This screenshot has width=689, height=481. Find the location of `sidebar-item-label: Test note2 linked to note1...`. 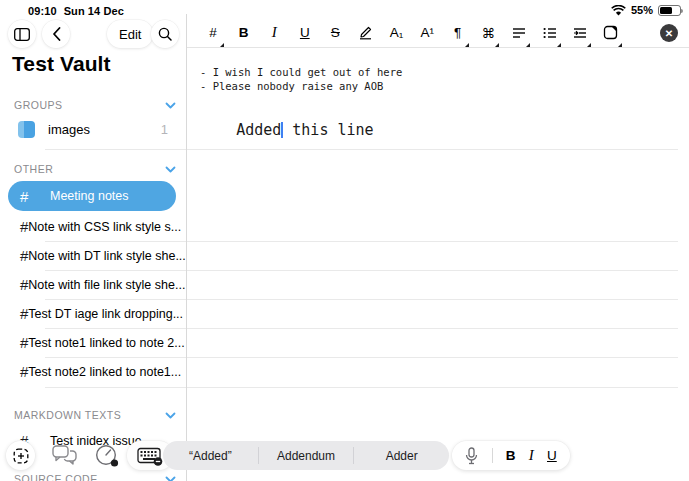

sidebar-item-label: Test note2 linked to note1... is located at coordinates (104, 372).